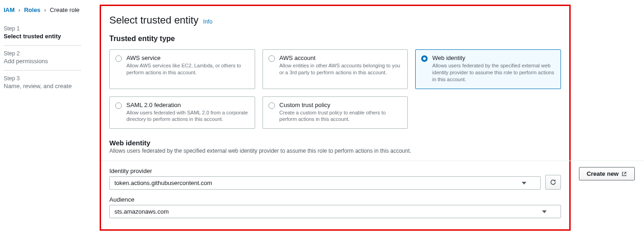 This screenshot has width=644, height=239. Describe the element at coordinates (624, 174) in the screenshot. I see `external-link-icon` at that location.